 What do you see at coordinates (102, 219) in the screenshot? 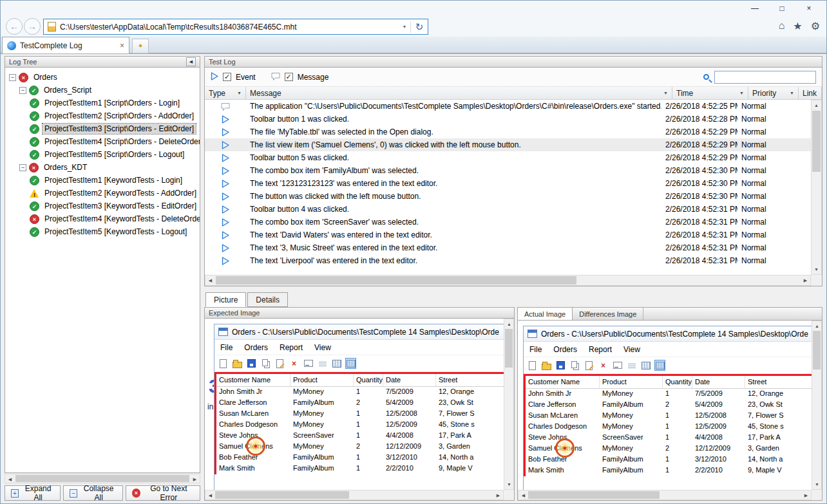
I see `tree-node: ×ProjectTestItem4 [KeywordTests - Delete…` at bounding box center [102, 219].